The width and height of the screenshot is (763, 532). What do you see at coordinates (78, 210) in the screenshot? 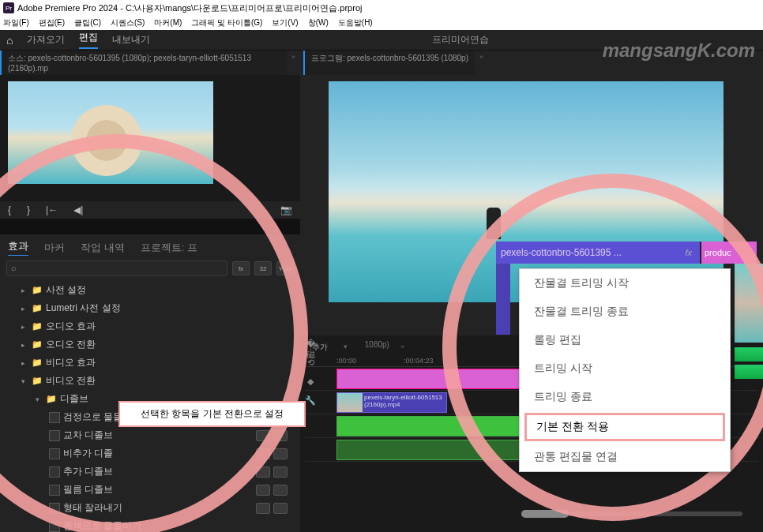
I see `step-back-icon: ◀|` at bounding box center [78, 210].